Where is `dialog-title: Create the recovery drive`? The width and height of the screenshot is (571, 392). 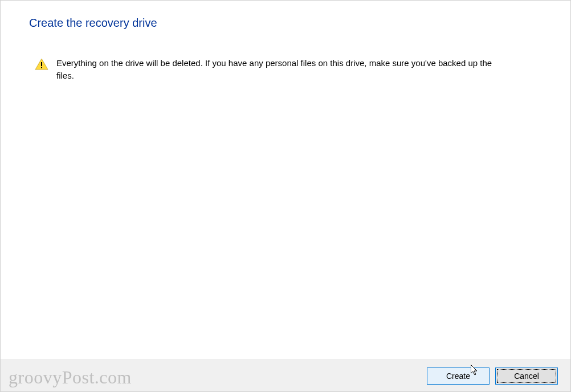 dialog-title: Create the recovery drive is located at coordinates (286, 23).